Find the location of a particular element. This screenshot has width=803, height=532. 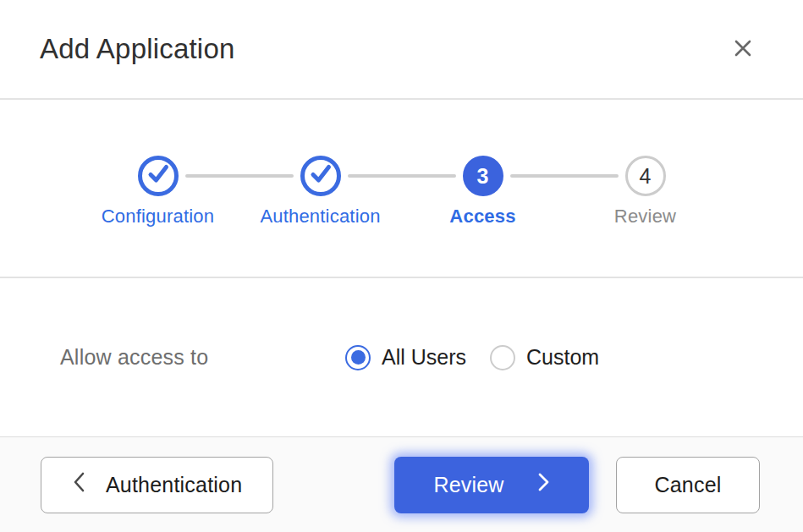

cancel-button-label: Cancel is located at coordinates (687, 485).